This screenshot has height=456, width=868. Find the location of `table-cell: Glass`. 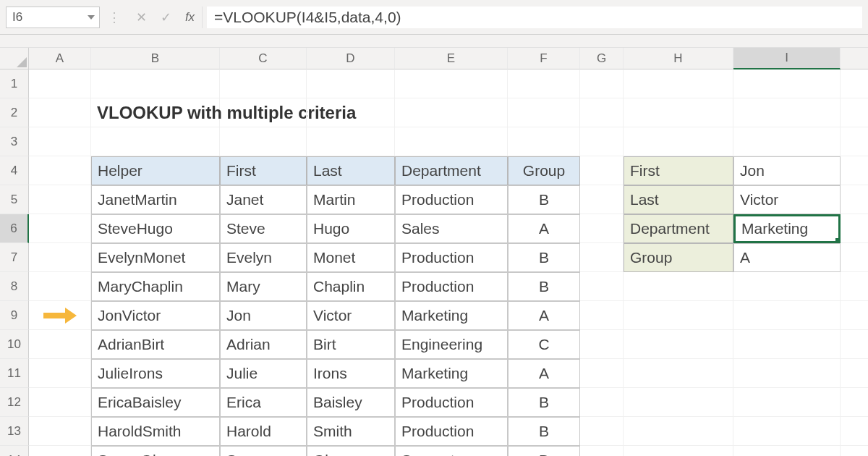

table-cell: Glass is located at coordinates (351, 451).